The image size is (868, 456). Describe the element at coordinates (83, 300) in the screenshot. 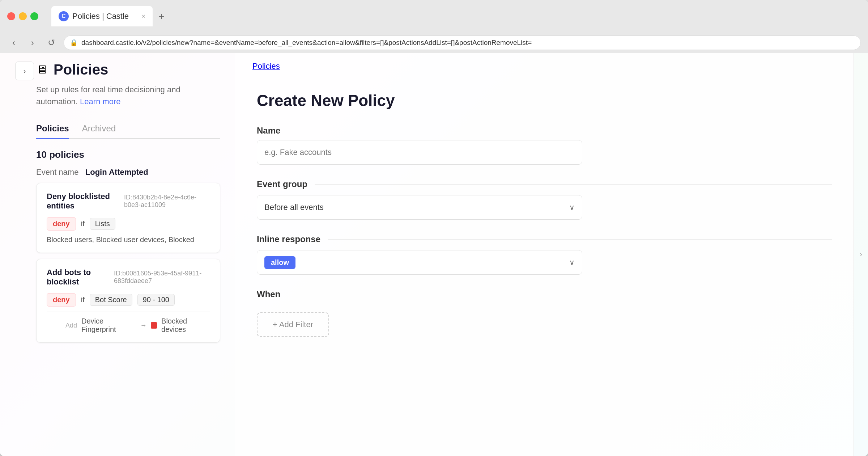

I see `policy-2-if-label: if` at that location.